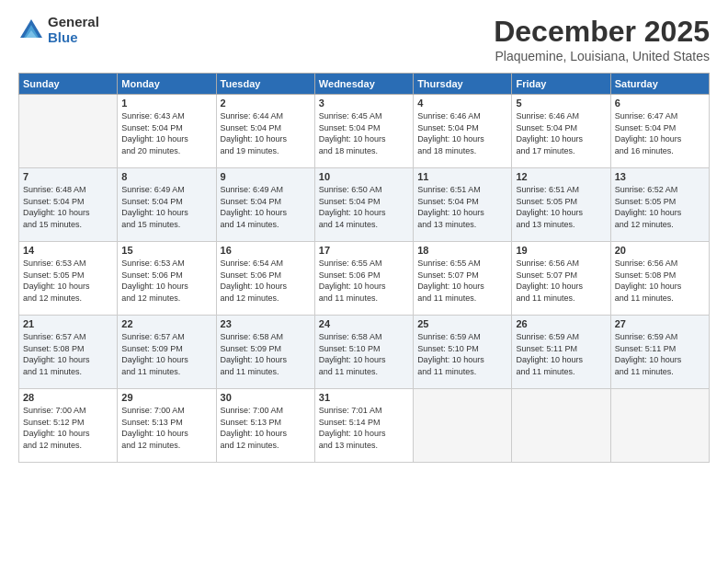 Image resolution: width=728 pixels, height=563 pixels. What do you see at coordinates (59, 29) in the screenshot?
I see `logo: General Blue` at bounding box center [59, 29].